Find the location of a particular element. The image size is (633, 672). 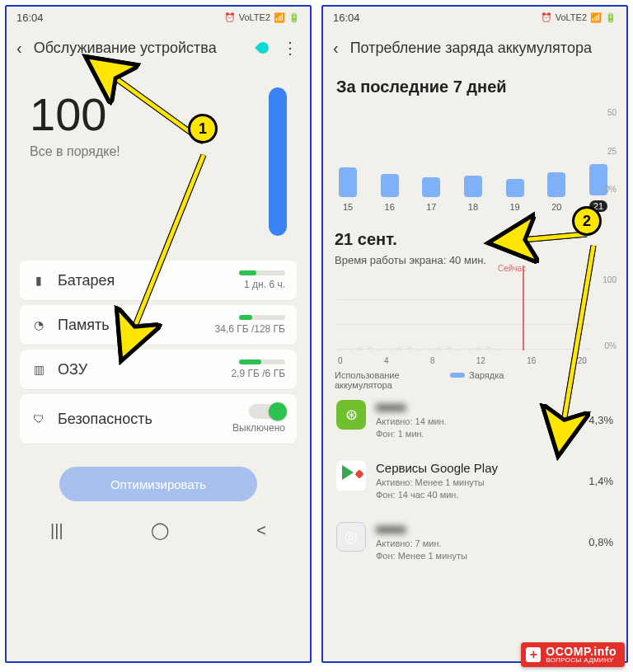

nav-home: ◯ is located at coordinates (160, 530).